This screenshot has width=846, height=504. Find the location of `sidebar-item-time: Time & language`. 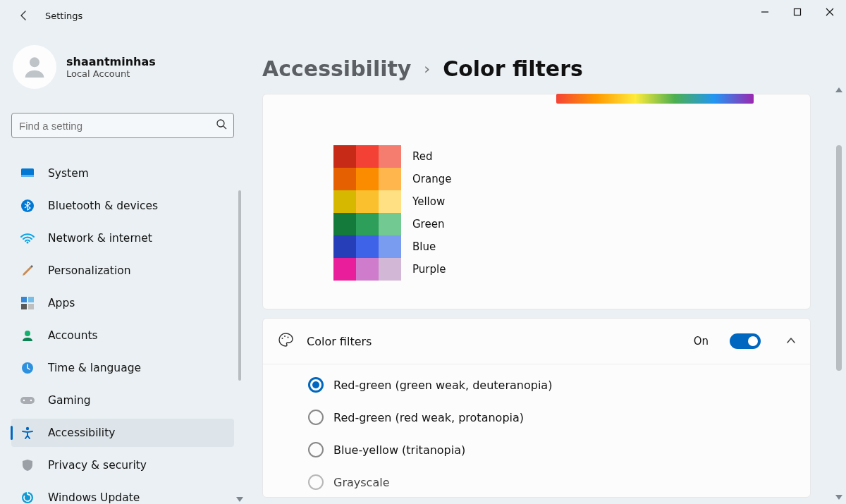

sidebar-item-time: Time & language is located at coordinates (123, 368).